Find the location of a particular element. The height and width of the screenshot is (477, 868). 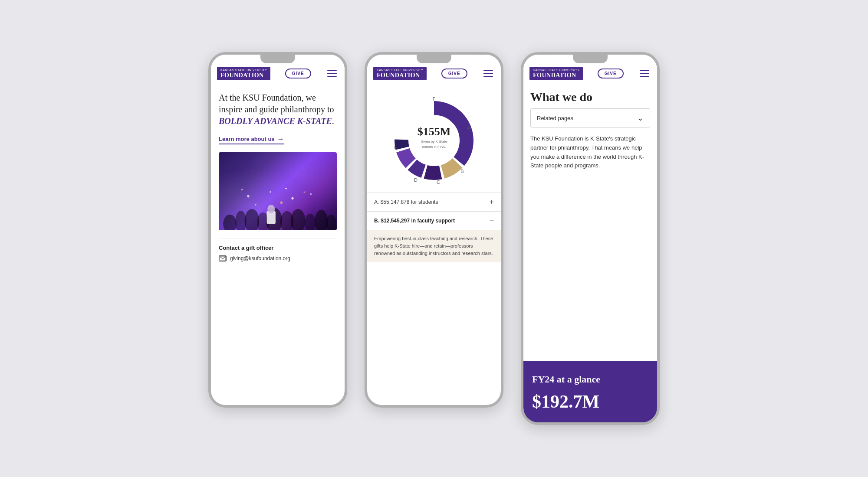

logo-bottom-1: FOUNDATION is located at coordinates (244, 75).